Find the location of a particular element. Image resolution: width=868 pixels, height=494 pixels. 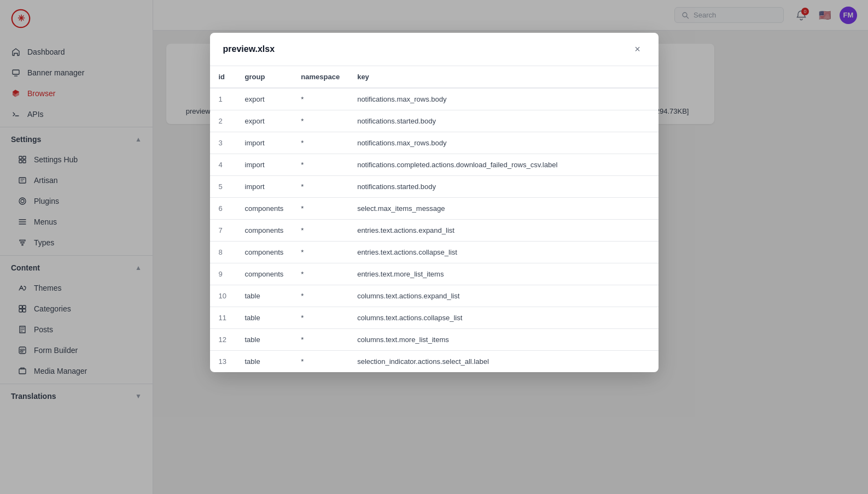

cell-id: 6 is located at coordinates (223, 209).